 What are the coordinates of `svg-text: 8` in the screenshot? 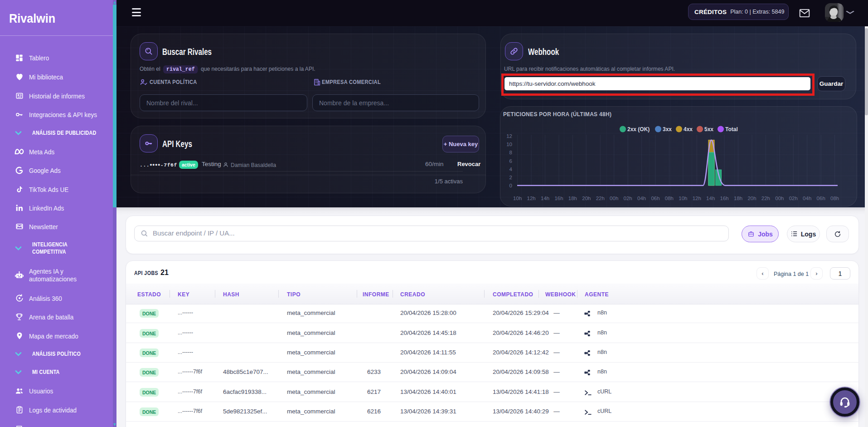 It's located at (511, 152).